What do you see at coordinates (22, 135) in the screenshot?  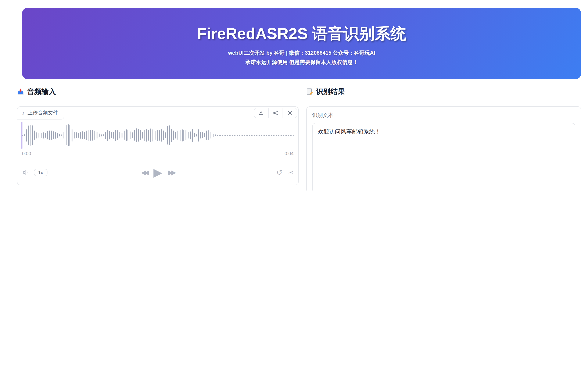 I see `playback-cursor` at bounding box center [22, 135].